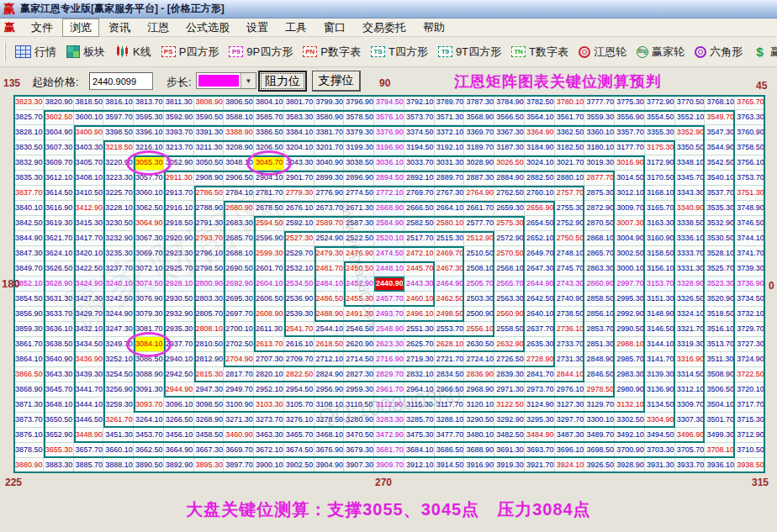 The image size is (777, 532). What do you see at coordinates (765, 52) in the screenshot?
I see `toolbar-button-赢家服务: $赢家服务` at bounding box center [765, 52].